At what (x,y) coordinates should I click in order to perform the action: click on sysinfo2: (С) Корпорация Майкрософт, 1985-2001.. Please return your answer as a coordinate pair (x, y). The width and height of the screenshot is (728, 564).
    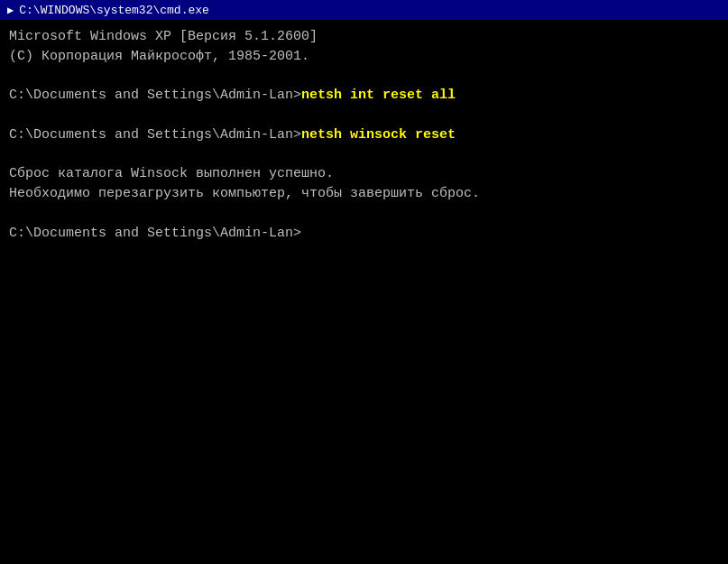
    Looking at the image, I should click on (364, 57).